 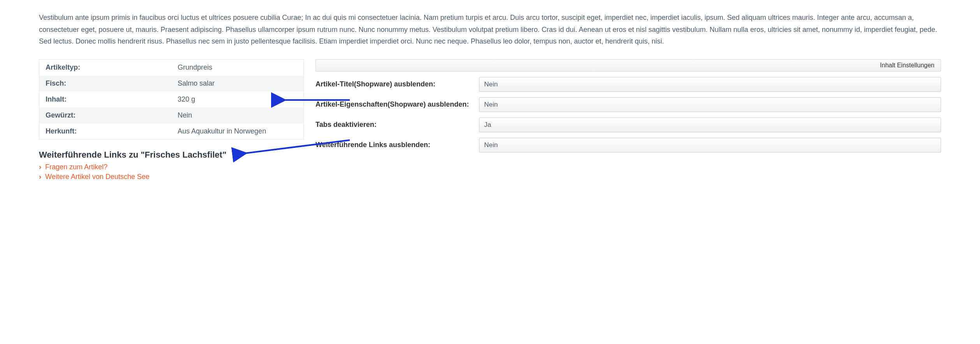 I want to click on setting-row: Artikel-Titel(Shopware) ausblenden: Nein, so click(x=628, y=84).